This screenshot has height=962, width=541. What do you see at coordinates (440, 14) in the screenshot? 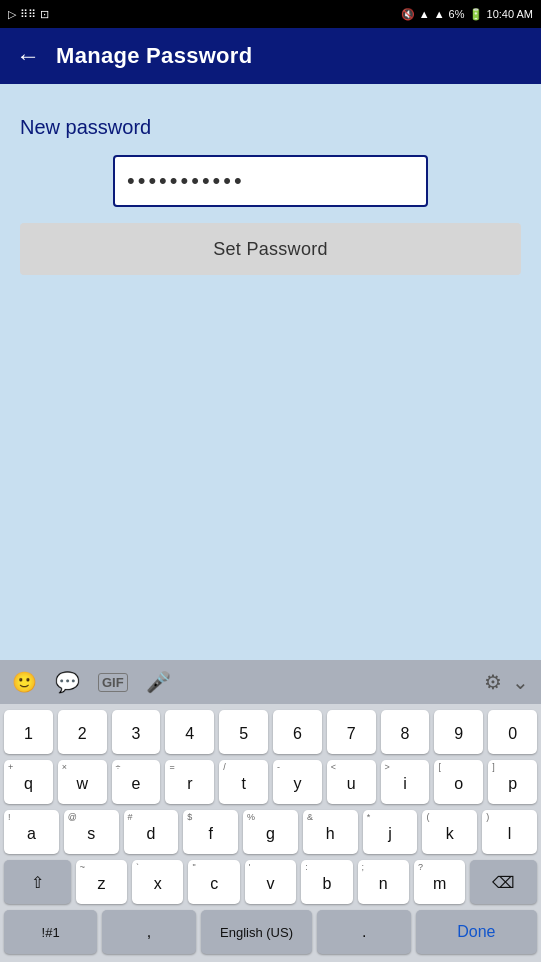
I see `signal-icon: ▲` at bounding box center [440, 14].